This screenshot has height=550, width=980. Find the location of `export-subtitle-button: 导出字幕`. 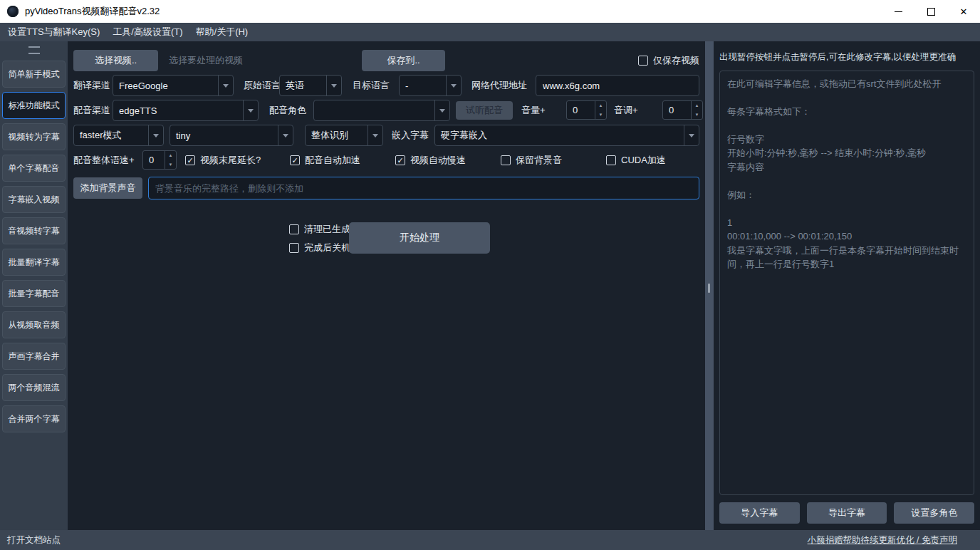

export-subtitle-button: 导出字幕 is located at coordinates (848, 513).